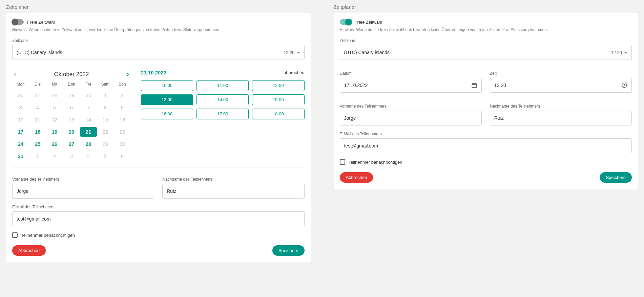 The height and width of the screenshot is (297, 644). What do you see at coordinates (159, 207) in the screenshot?
I see `email-label: E-Mail des Teilnehmers` at bounding box center [159, 207].